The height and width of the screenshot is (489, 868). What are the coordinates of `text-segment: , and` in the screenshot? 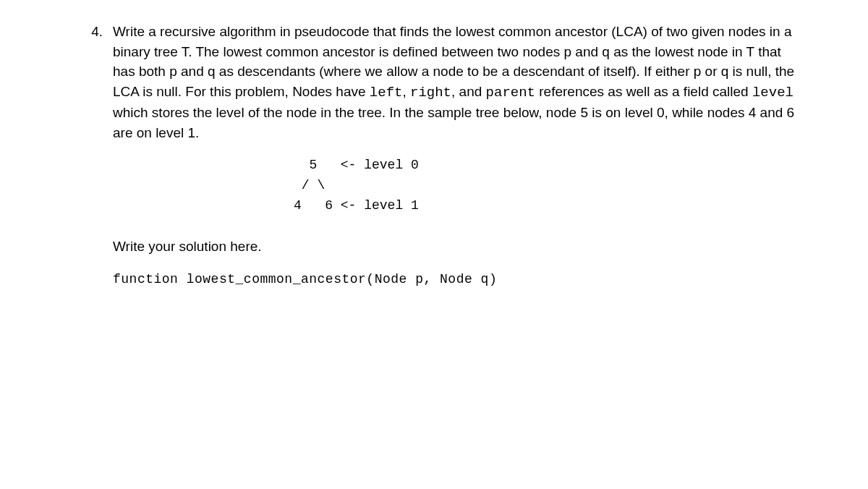 It's located at (469, 91).